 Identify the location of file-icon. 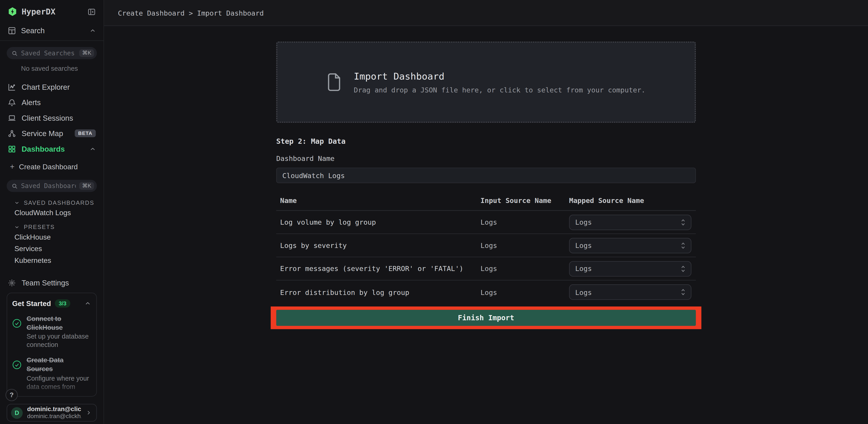
(334, 82).